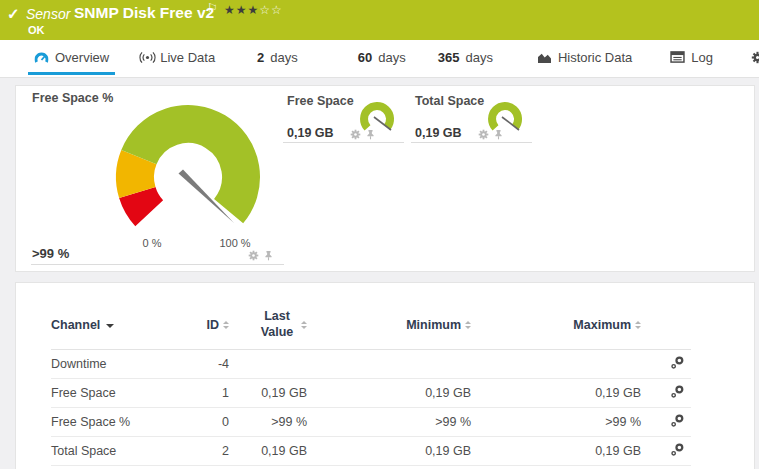 The width and height of the screenshot is (759, 469). What do you see at coordinates (666, 326) in the screenshot?
I see `header-edit` at bounding box center [666, 326].